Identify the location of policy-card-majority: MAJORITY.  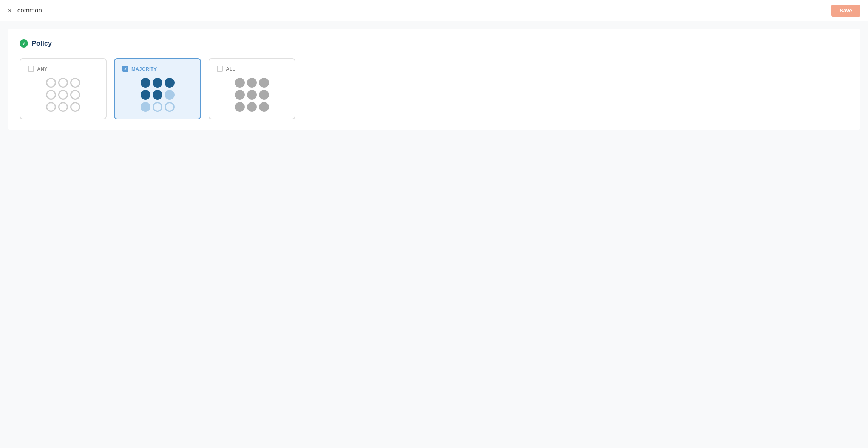
(158, 89).